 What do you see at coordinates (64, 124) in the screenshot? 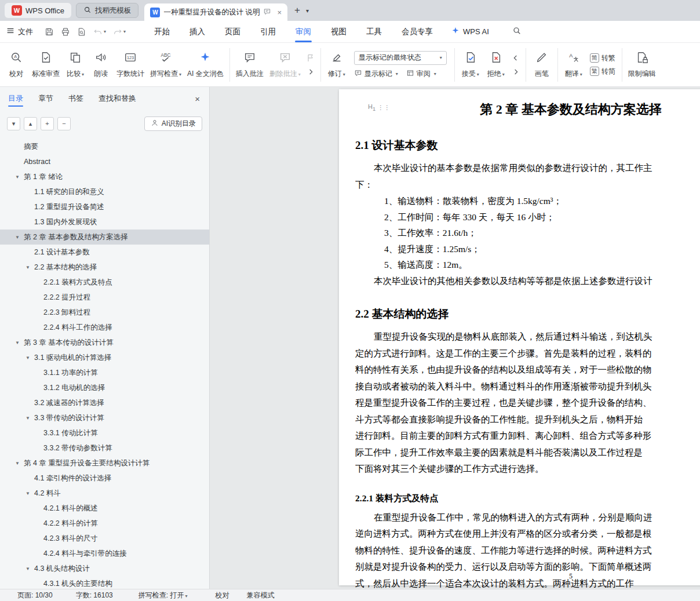
I see `toc-zoom-out-button: −` at bounding box center [64, 124].